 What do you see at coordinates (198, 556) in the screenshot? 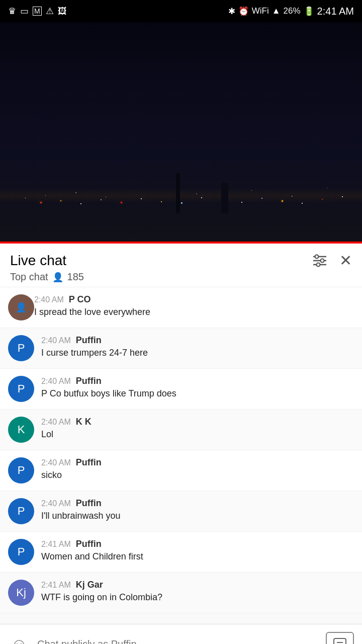
I see `message-text: Women and Children first` at bounding box center [198, 556].